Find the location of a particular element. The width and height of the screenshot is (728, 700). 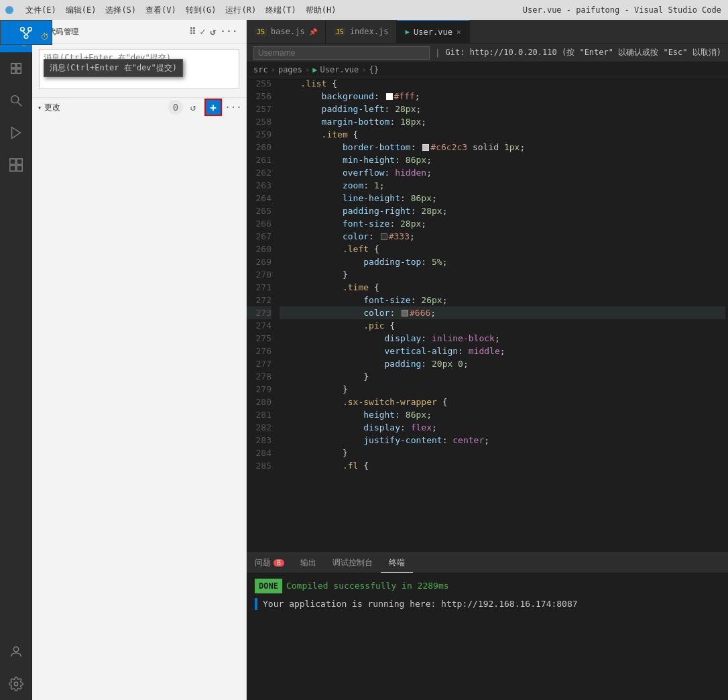

scm-check-icon: ✓ is located at coordinates (202, 32).